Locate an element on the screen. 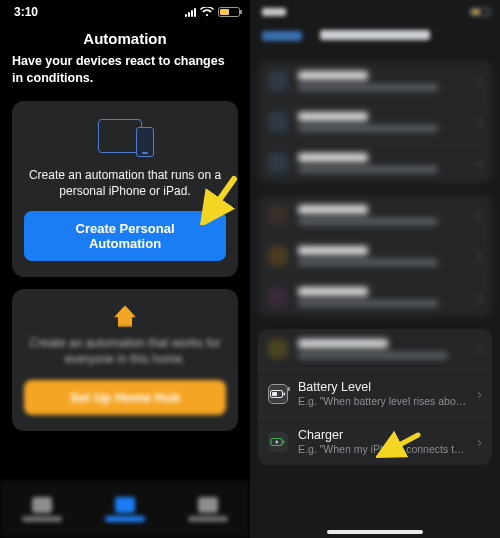 Image resolution: width=500 pixels, height=538 pixels. trigger-row-low-power: › is located at coordinates (375, 349).